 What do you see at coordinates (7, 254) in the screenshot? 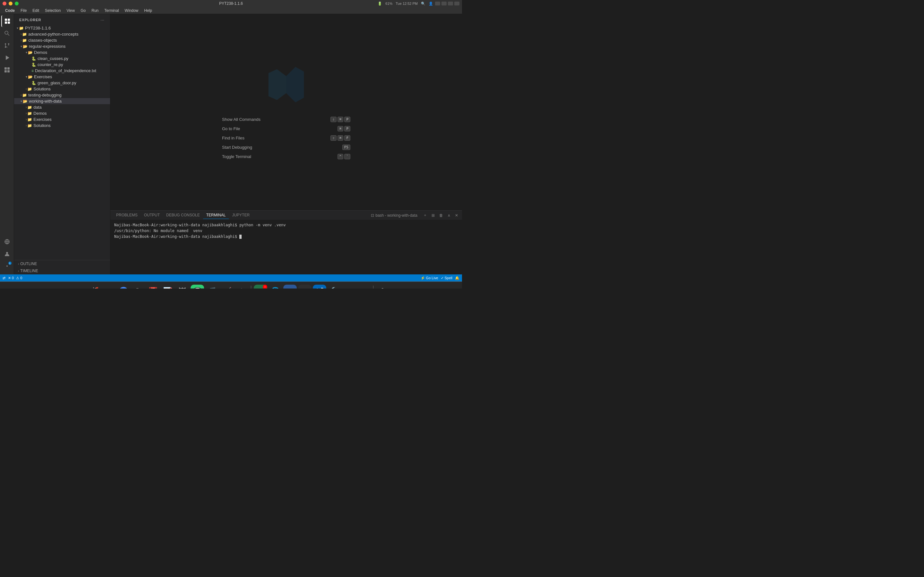
I see `activity-account` at bounding box center [7, 254].